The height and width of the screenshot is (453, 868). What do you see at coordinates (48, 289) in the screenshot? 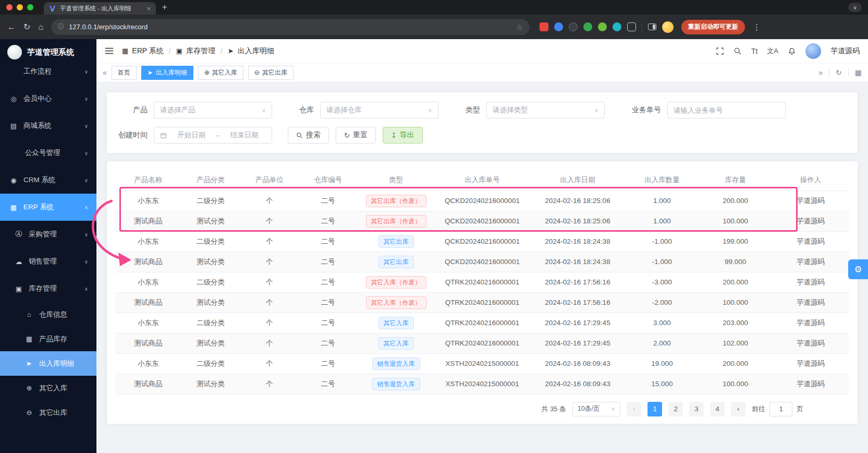
I see `sidebar-item-stock: ▣ 库存管理 ∧` at bounding box center [48, 289].